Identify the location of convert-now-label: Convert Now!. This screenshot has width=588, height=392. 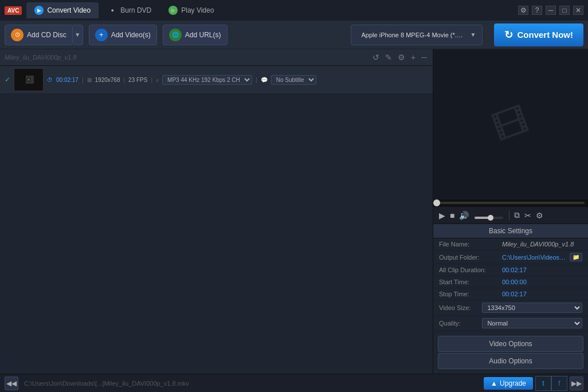
(546, 34).